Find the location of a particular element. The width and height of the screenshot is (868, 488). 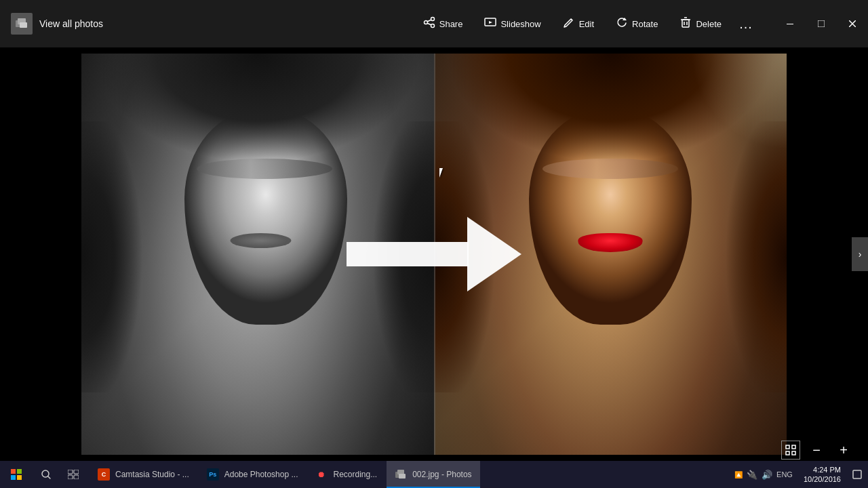

clock-time: 4:24 PM is located at coordinates (827, 470).